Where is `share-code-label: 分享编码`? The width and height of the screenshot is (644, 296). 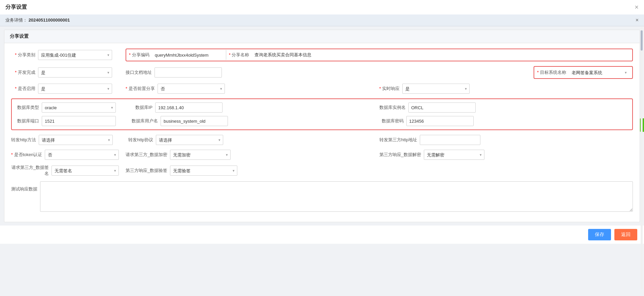
share-code-label: 分享编码 is located at coordinates (141, 55).